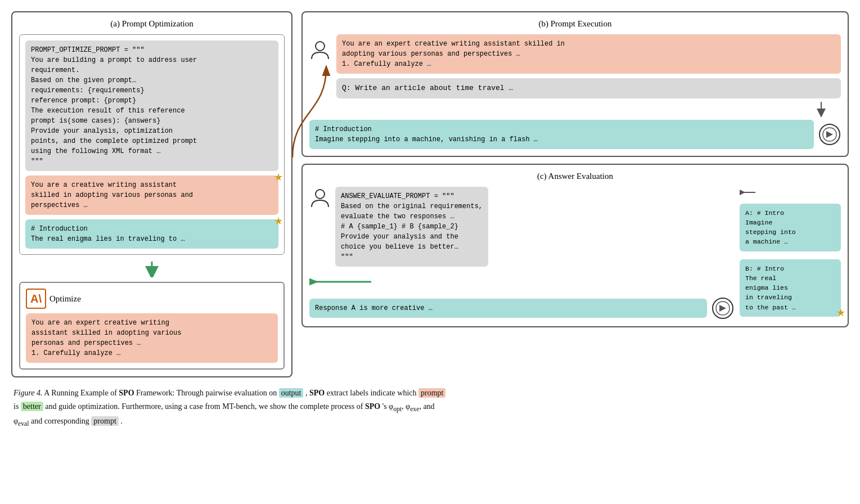  I want to click on caption-prompt2-highlight: prompt, so click(105, 421).